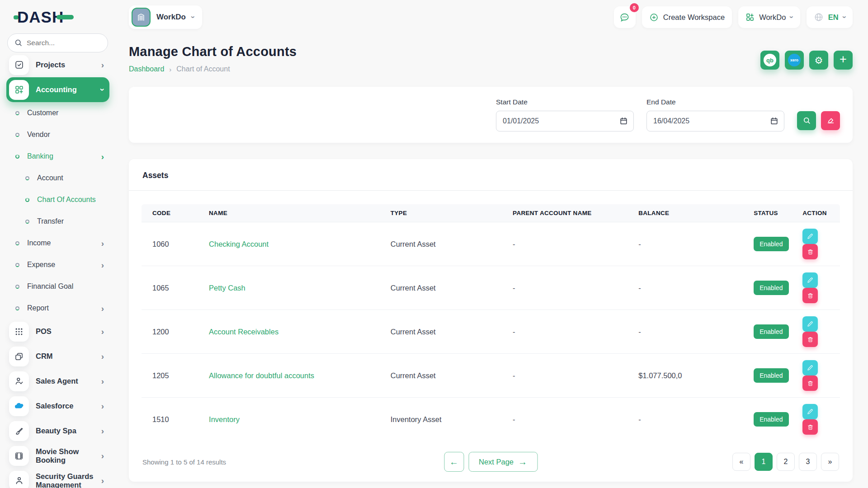 The image size is (868, 488). What do you see at coordinates (173, 288) in the screenshot?
I see `cell-code: 1065` at bounding box center [173, 288].